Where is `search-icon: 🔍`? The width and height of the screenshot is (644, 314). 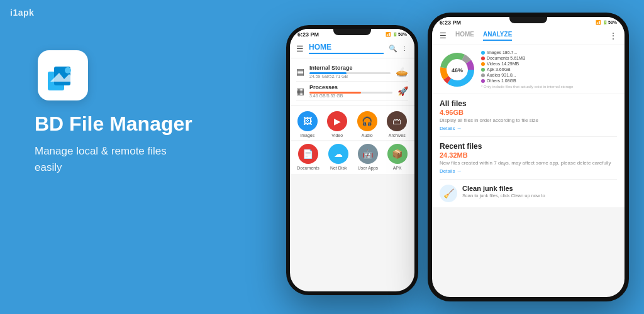 search-icon: 🔍 is located at coordinates (393, 49).